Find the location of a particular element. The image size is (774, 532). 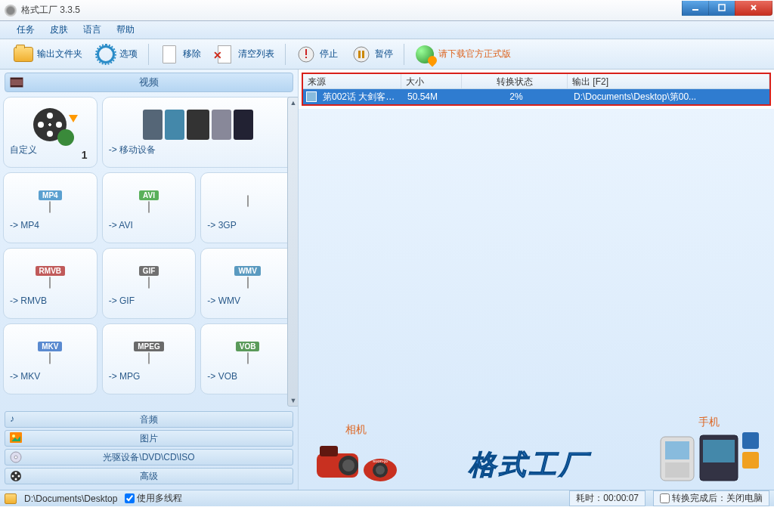

menu-task: 任务 is located at coordinates (26, 30).